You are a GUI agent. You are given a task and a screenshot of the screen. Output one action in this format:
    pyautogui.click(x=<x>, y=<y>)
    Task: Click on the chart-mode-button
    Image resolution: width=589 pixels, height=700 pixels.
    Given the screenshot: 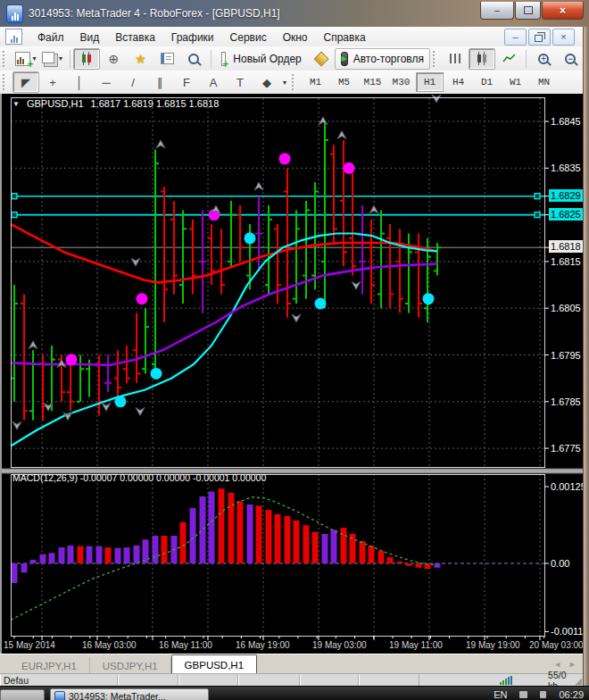 What is the action you would take?
    pyautogui.click(x=87, y=59)
    